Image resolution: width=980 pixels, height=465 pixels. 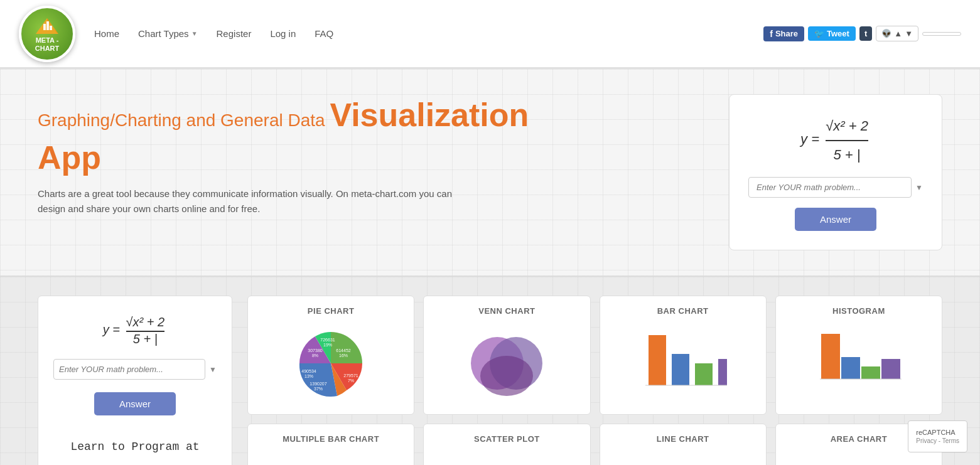 What do you see at coordinates (309, 377) in the screenshot?
I see `svg-text: 13%` at bounding box center [309, 377].